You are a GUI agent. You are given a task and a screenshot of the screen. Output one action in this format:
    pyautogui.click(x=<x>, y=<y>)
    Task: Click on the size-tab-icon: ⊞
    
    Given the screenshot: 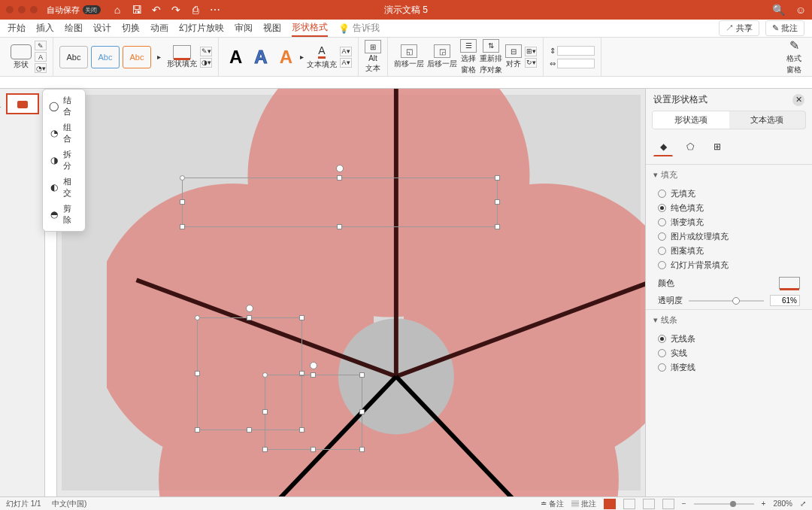 What is the action you would take?
    pyautogui.click(x=717, y=147)
    